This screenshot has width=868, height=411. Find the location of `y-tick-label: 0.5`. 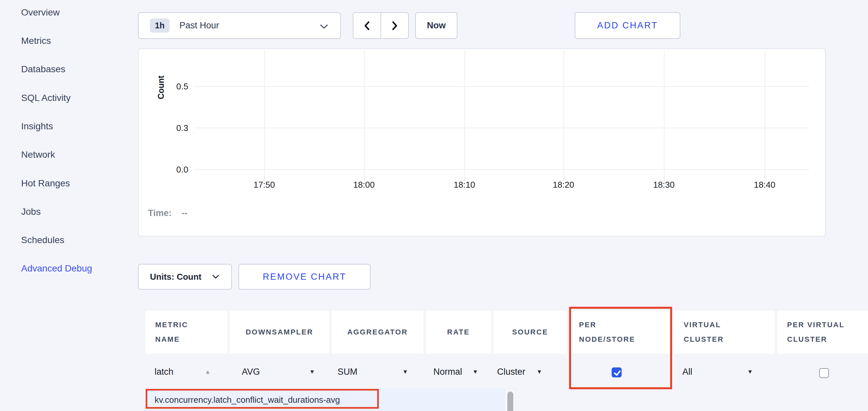

y-tick-label: 0.5 is located at coordinates (174, 87).